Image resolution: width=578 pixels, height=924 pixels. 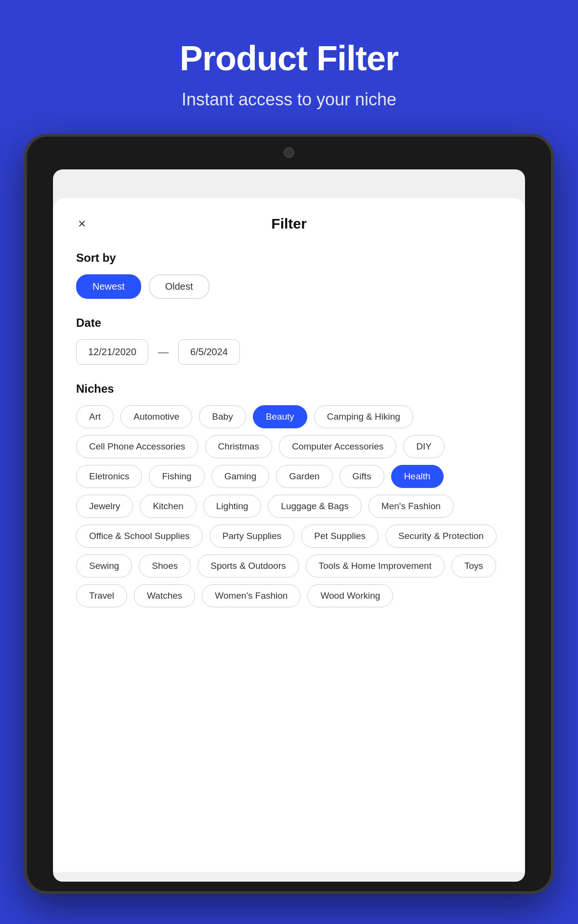 What do you see at coordinates (241, 476) in the screenshot?
I see `niche-tag-gaming: Gaming` at bounding box center [241, 476].